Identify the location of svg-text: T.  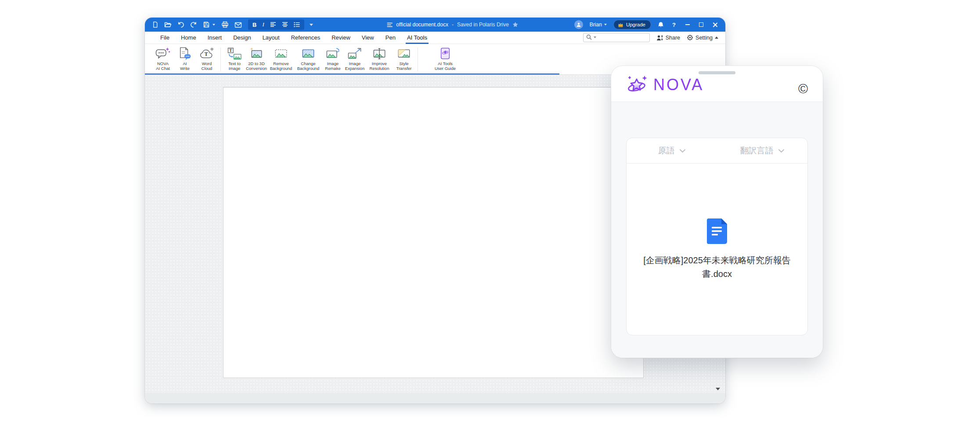
(206, 54).